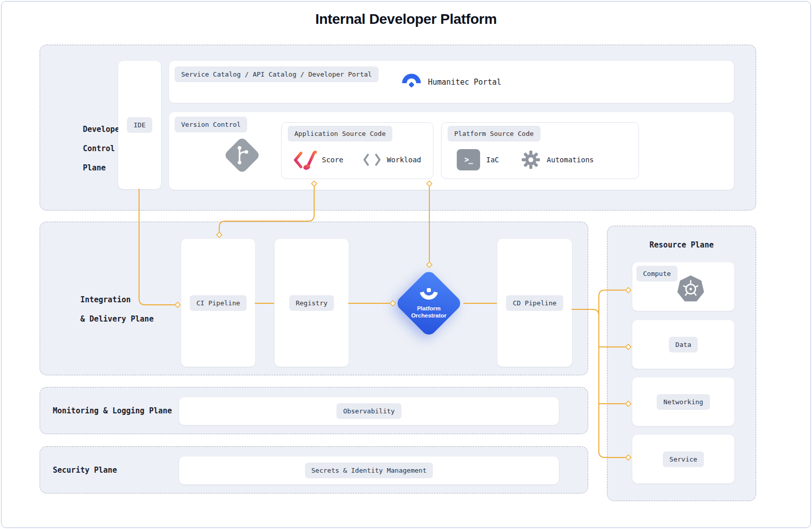 The image size is (812, 529). I want to click on security-plane-label: Security Plane, so click(85, 471).